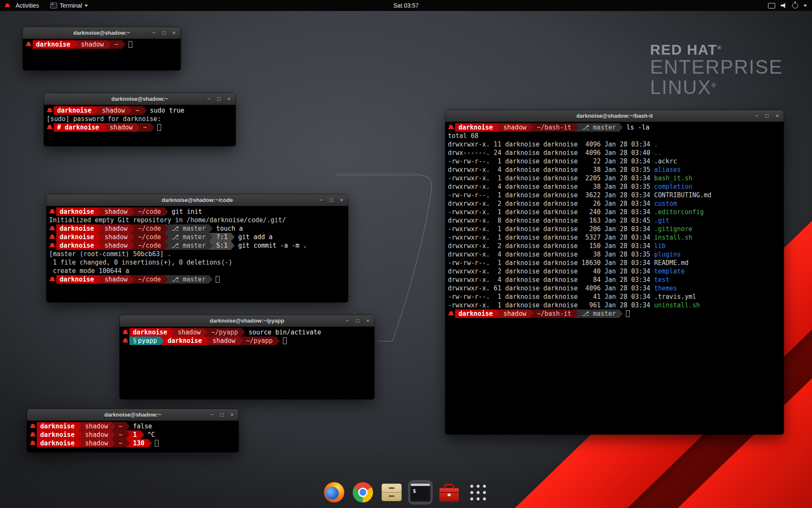  I want to click on dir-name: themes, so click(666, 288).